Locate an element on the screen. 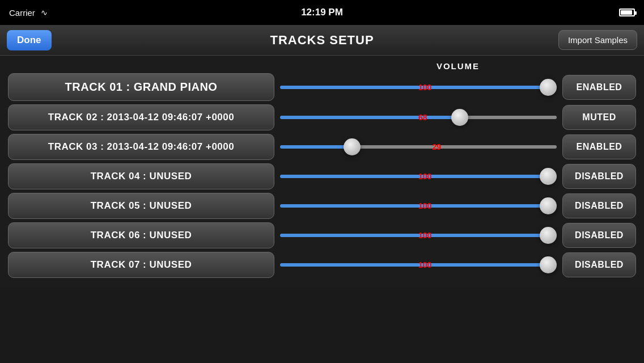 This screenshot has width=644, height=363. volume-slider-2: 68 is located at coordinates (418, 117).